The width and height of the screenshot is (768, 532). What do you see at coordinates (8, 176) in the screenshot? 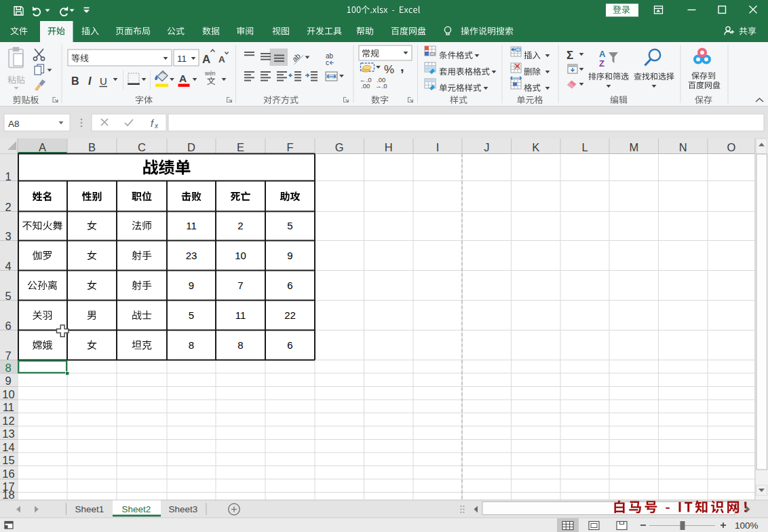
I see `svg-text: 1` at bounding box center [8, 176].